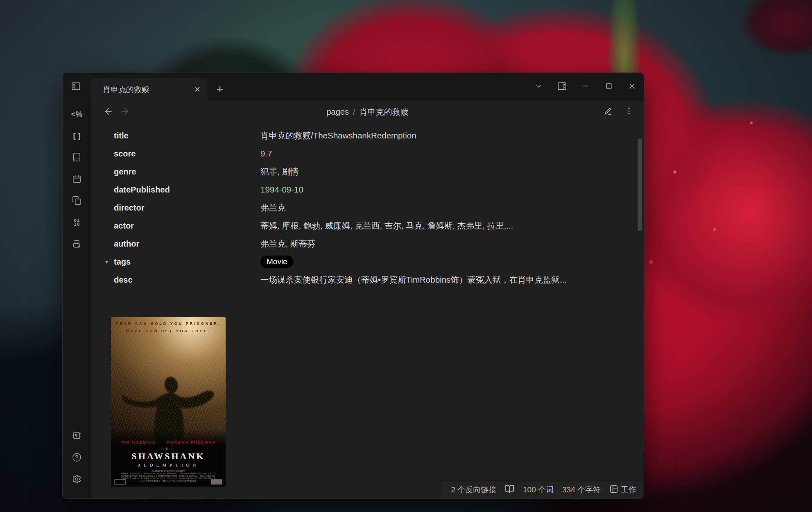 The height and width of the screenshot is (512, 812). I want to click on char-count: 334 个字符, so click(581, 490).